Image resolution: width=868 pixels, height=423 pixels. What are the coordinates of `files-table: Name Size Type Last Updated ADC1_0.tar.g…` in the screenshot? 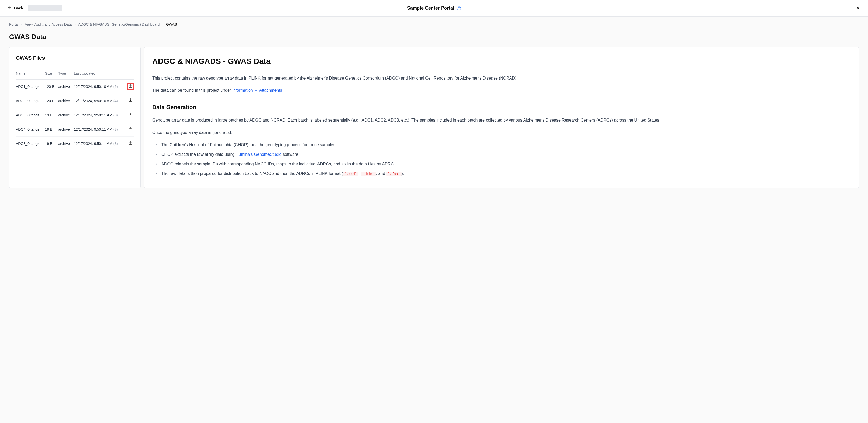 It's located at (75, 109).